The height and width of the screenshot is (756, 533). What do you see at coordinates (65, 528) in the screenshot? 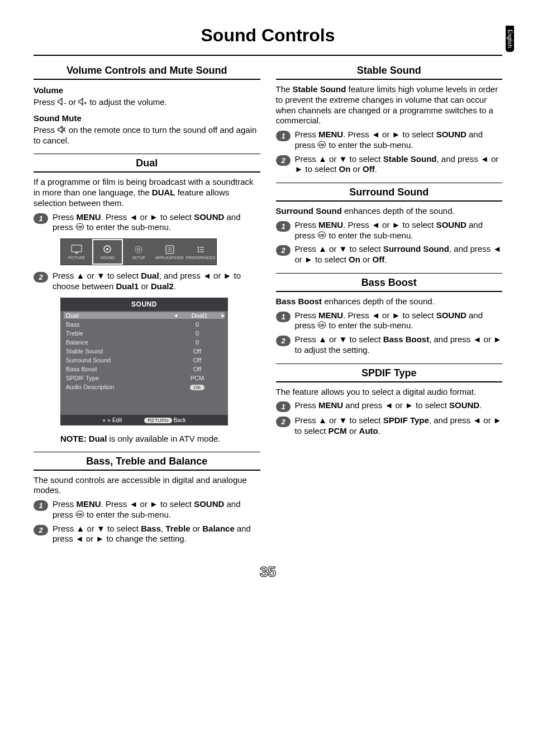
I see `t: Press` at bounding box center [65, 528].